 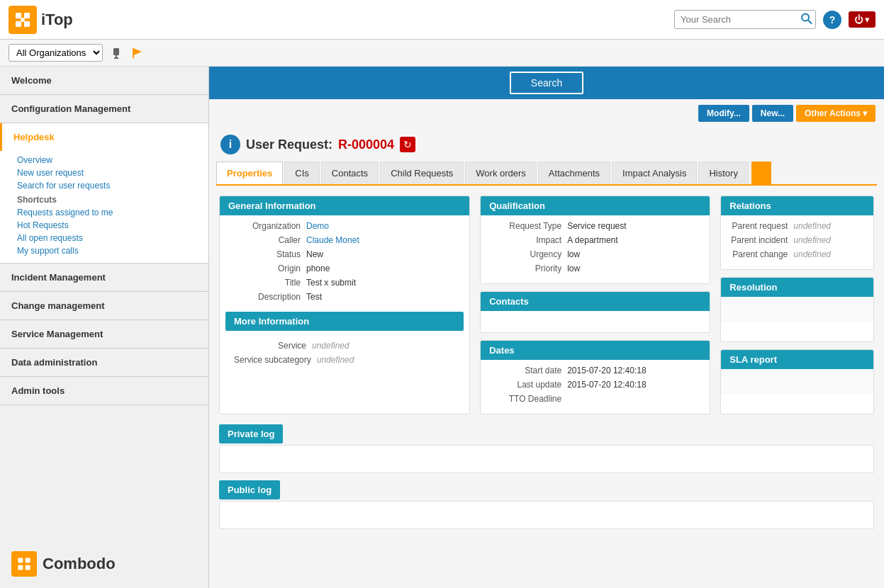 I want to click on sidebar-section-service: Service Management, so click(x=104, y=334).